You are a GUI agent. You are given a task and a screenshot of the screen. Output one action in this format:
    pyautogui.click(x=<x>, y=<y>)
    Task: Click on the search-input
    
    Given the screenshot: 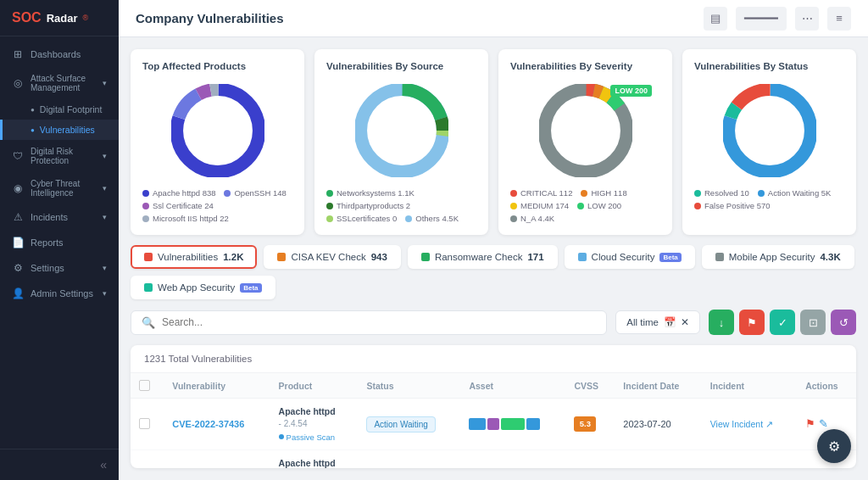 What is the action you would take?
    pyautogui.click(x=379, y=322)
    